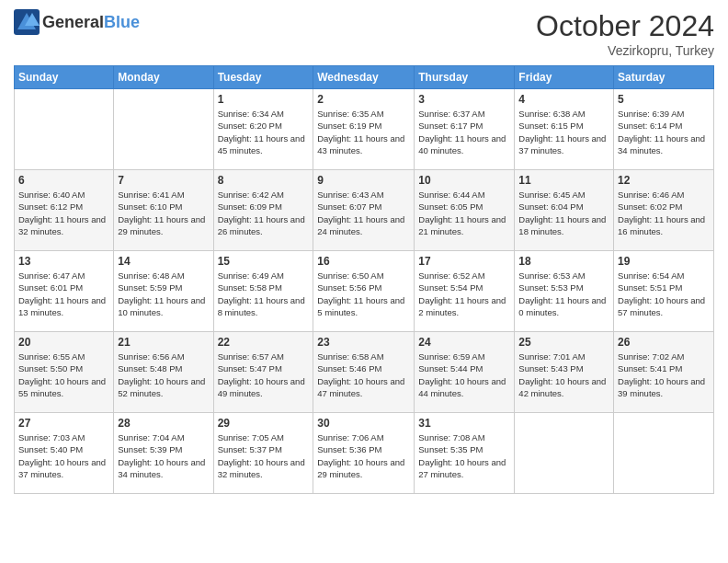  What do you see at coordinates (564, 375) in the screenshot?
I see `day-info: Sunrise: 7:01 AM Sunset: 5:43 PM Dayligh…` at bounding box center [564, 375].